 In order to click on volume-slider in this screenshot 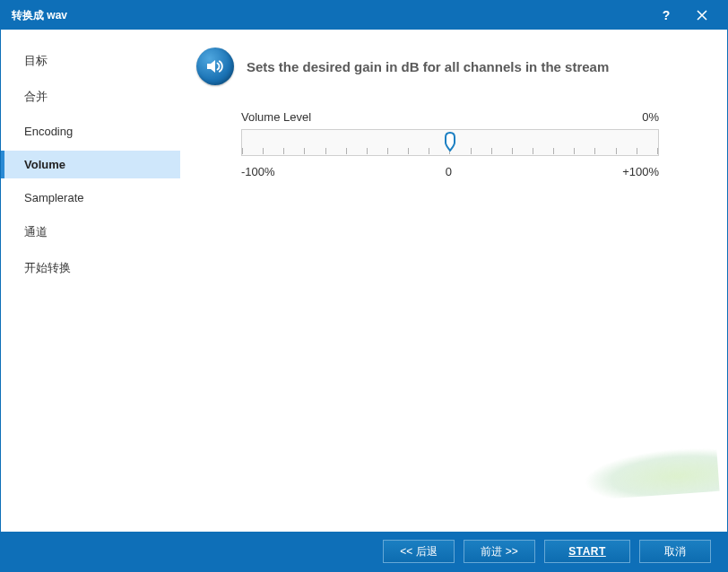, I will do `click(450, 143)`.